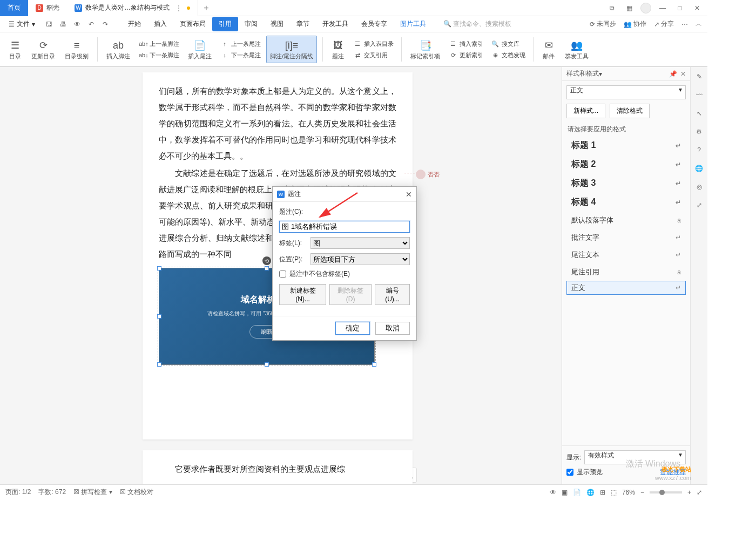 The height and width of the screenshot is (534, 756). I want to click on minimize-icon: —, so click(663, 8).